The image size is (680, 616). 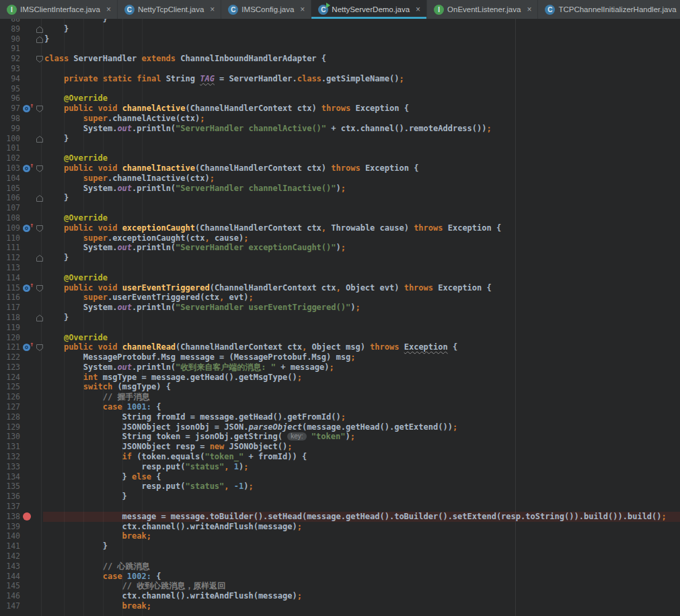 I want to click on line-number: 123, so click(x=10, y=367).